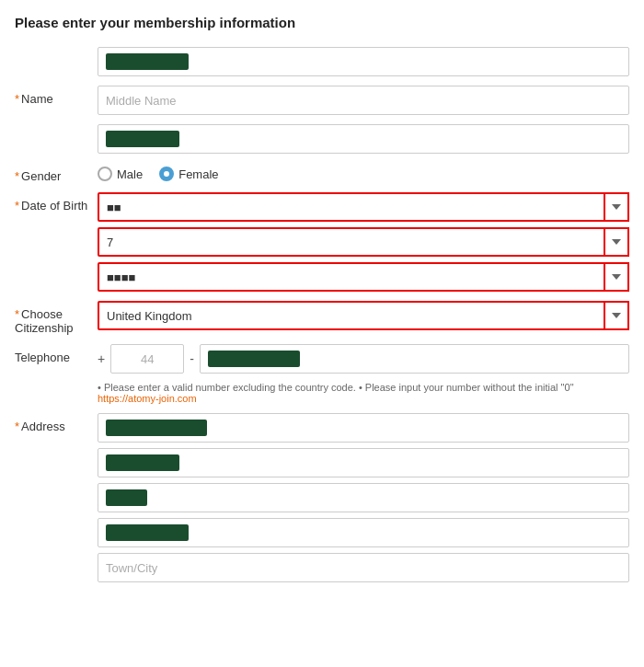 The width and height of the screenshot is (644, 667). What do you see at coordinates (363, 498) in the screenshot?
I see `address-line3-input` at bounding box center [363, 498].